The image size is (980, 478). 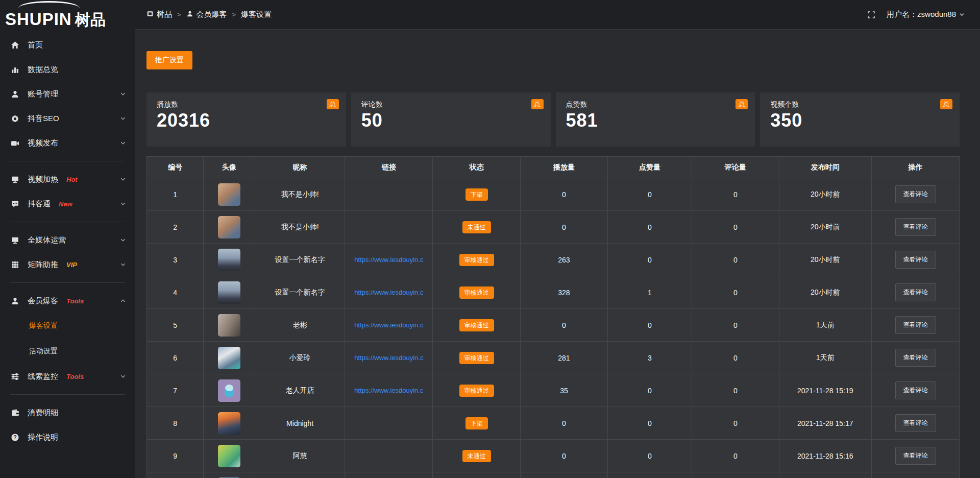 What do you see at coordinates (553, 293) in the screenshot?
I see `table-row: 4设置一个新名字https://www.iesdouyin.c审核通过32810…` at bounding box center [553, 293].